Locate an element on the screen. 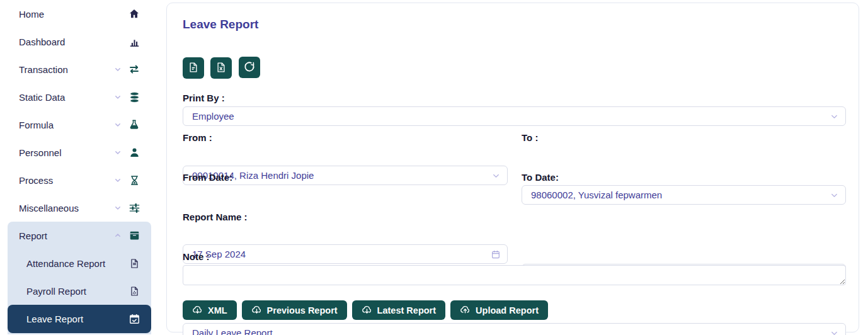  sliders-icon is located at coordinates (134, 208).